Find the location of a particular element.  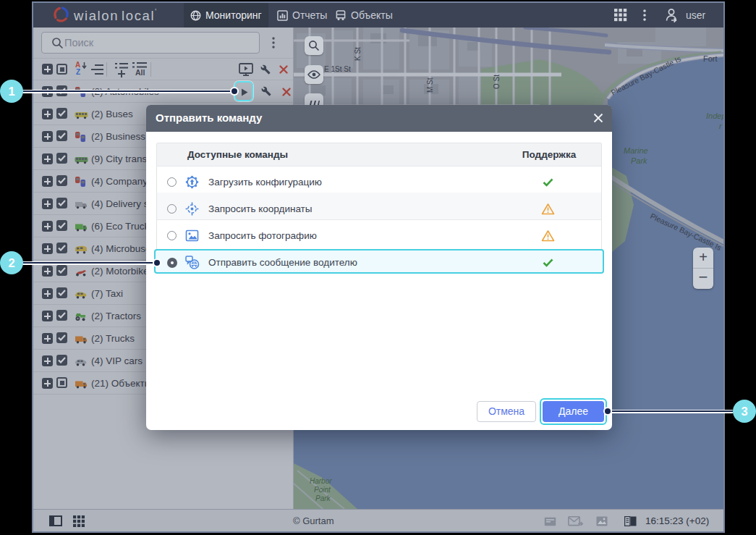

svg-text: Indep is located at coordinates (715, 116).